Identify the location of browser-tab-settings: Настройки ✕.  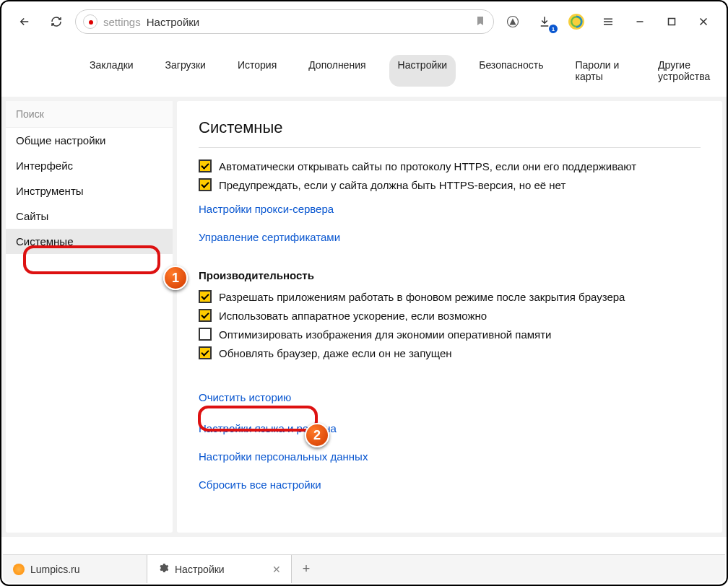
(220, 569).